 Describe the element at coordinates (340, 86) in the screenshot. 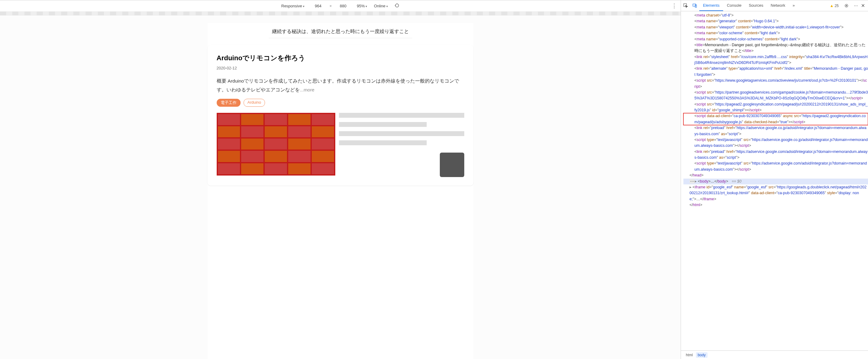

I see `article-excerpt: 概要 Arduinoでリモコンを作成してみたいと思います。作成するリモコンは赤外…` at that location.